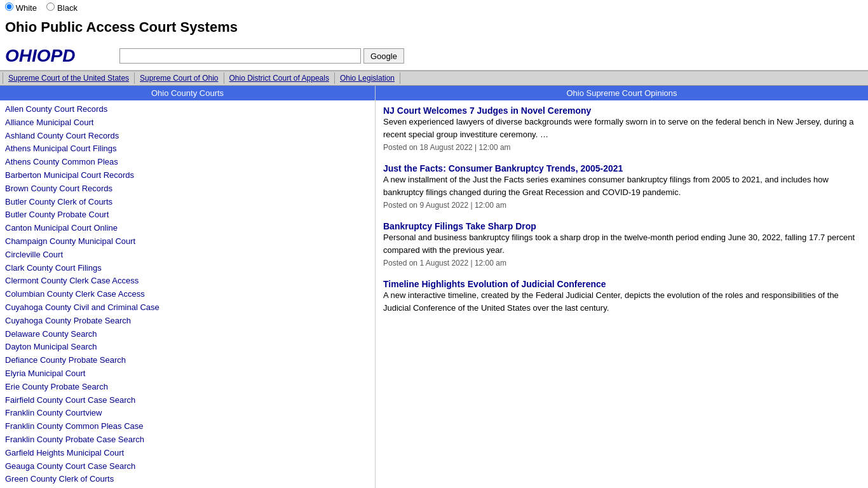 This screenshot has height=488, width=868. What do you see at coordinates (503, 168) in the screenshot?
I see `news-title: Just the Facts: Consumer Bankruptcy Tren…` at bounding box center [503, 168].